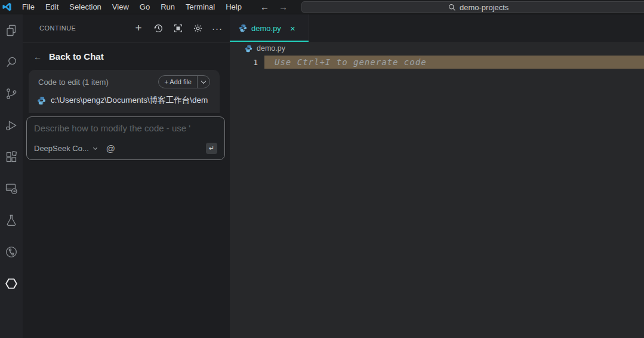  What do you see at coordinates (211, 148) in the screenshot?
I see `enter-key-hint: ↵` at bounding box center [211, 148].